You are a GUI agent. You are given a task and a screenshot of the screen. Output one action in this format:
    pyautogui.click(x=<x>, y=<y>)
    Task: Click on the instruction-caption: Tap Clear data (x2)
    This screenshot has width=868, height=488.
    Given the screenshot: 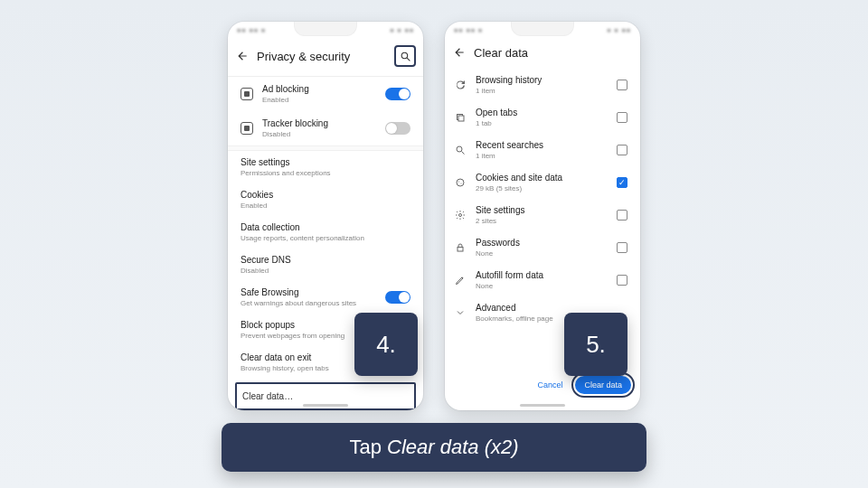 What is the action you would take?
    pyautogui.click(x=434, y=447)
    